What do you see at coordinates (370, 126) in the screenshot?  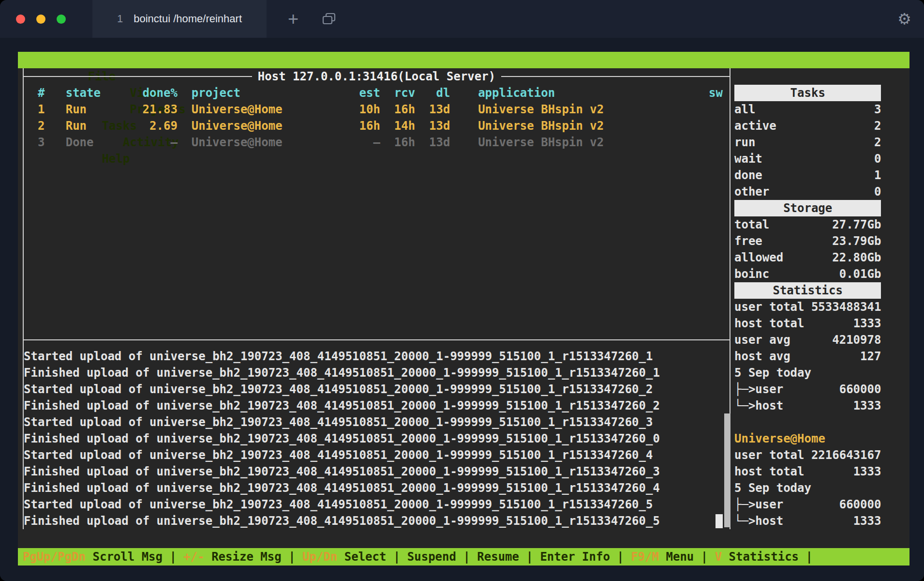 I see `task-est: 16h` at bounding box center [370, 126].